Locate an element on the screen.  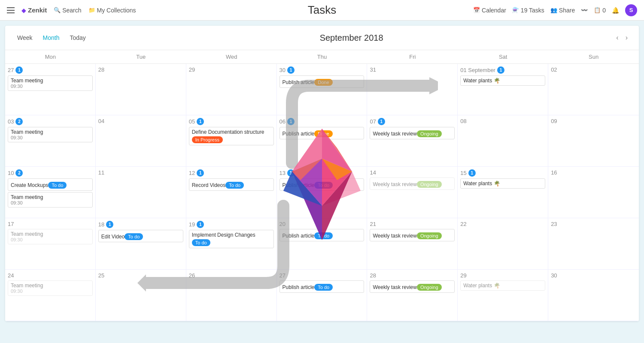
task-item: Define Documentation structureIn Progres… is located at coordinates (231, 136).